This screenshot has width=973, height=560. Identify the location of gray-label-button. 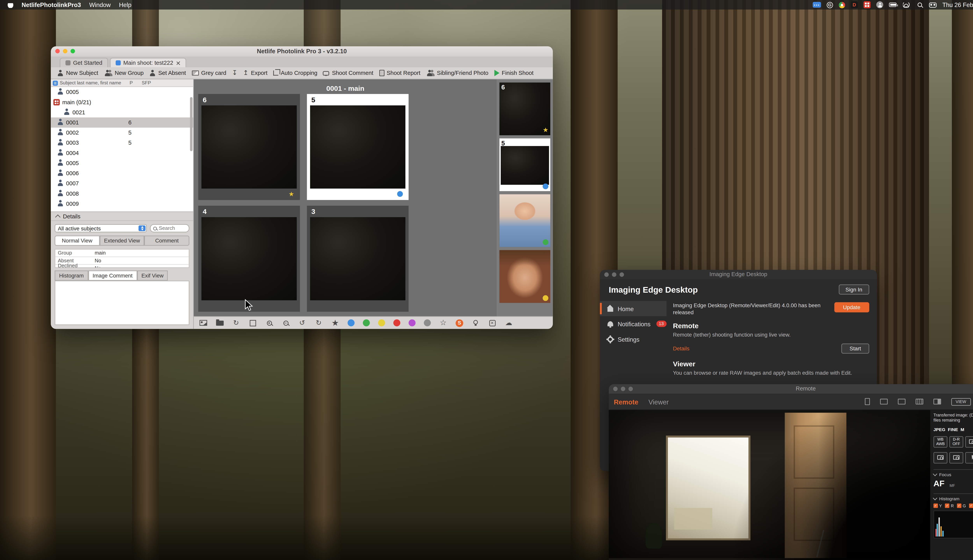
(427, 323).